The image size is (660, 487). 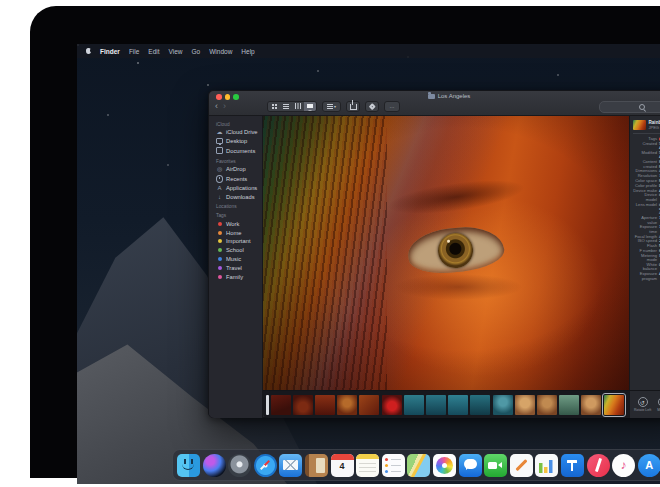 I want to click on downloads-icon: ↓, so click(x=220, y=197).